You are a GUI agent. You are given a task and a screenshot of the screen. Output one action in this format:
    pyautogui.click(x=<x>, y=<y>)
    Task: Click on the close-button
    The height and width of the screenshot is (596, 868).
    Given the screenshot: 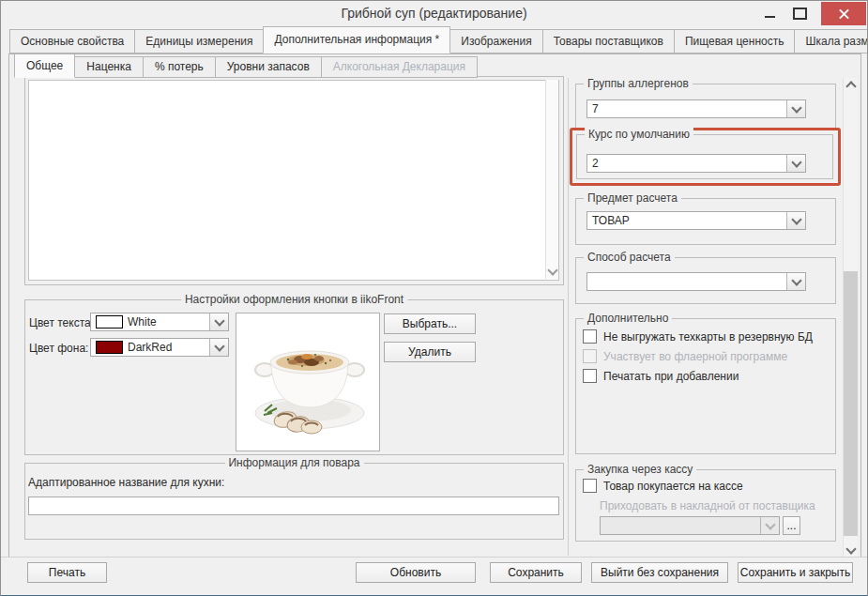 What is the action you would take?
    pyautogui.click(x=844, y=13)
    